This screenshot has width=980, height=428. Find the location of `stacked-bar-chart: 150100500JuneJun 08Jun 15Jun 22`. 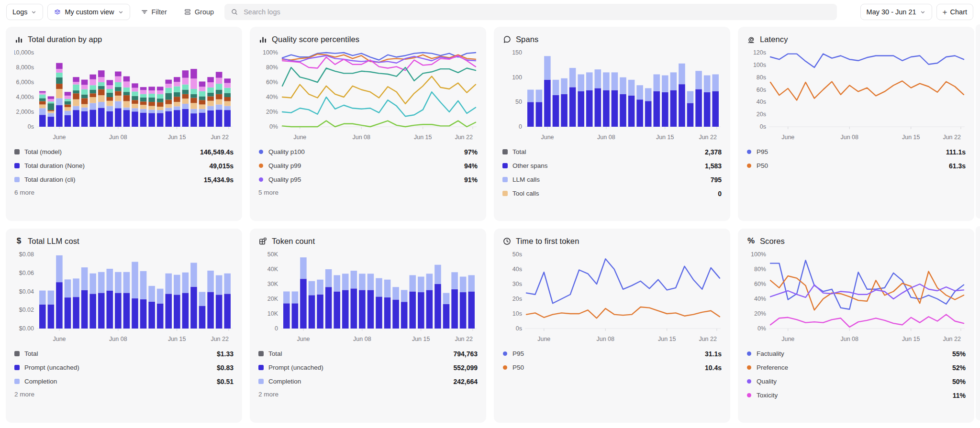

stacked-bar-chart: 150100500JuneJun 08Jun 15Jun 22 is located at coordinates (612, 94).